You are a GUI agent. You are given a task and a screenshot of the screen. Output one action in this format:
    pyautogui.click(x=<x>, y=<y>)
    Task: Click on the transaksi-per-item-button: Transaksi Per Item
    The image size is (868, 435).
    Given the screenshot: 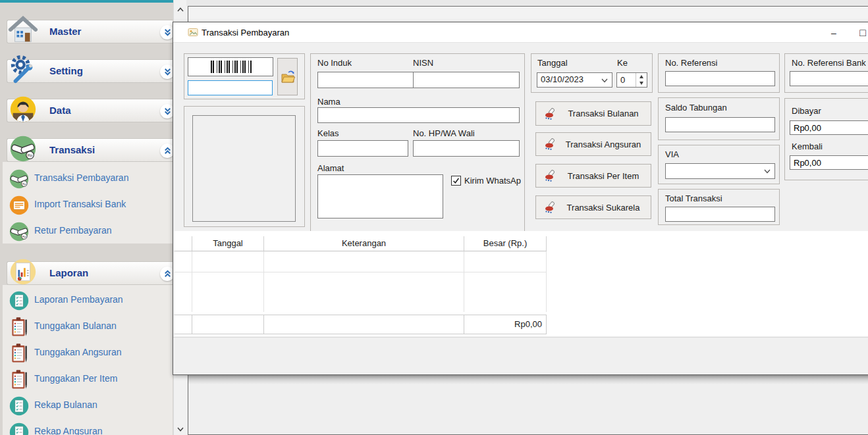 What is the action you would take?
    pyautogui.click(x=593, y=176)
    